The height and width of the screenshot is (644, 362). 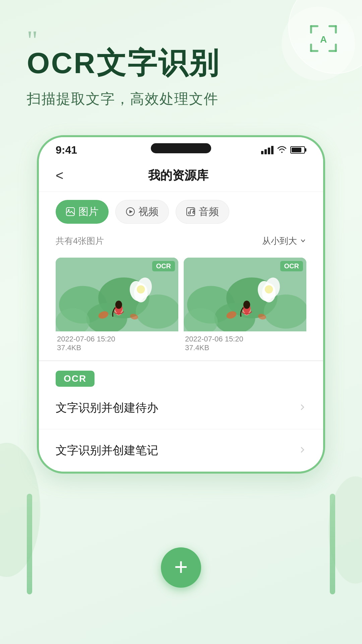 What do you see at coordinates (107, 408) in the screenshot?
I see `ocr-menu-text-todo: 文字识别并创建待办` at bounding box center [107, 408].